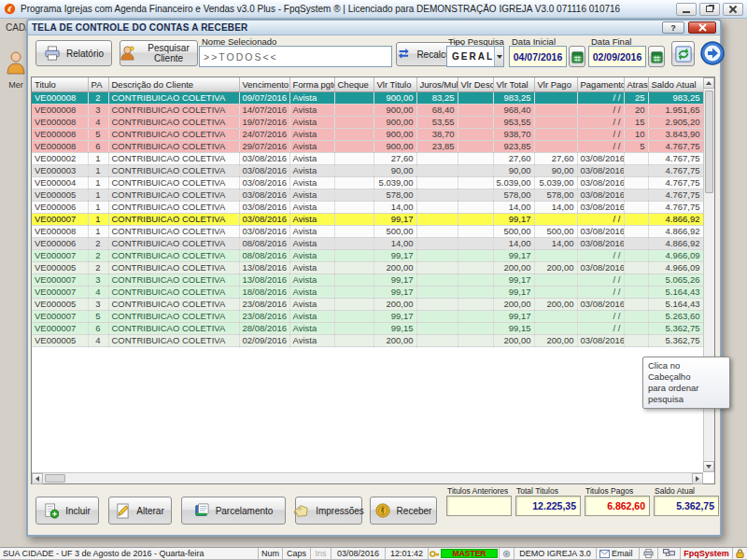 Image resolution: width=747 pixels, height=560 pixels. I want to click on sidebar-item-membros: Mer, so click(16, 70).